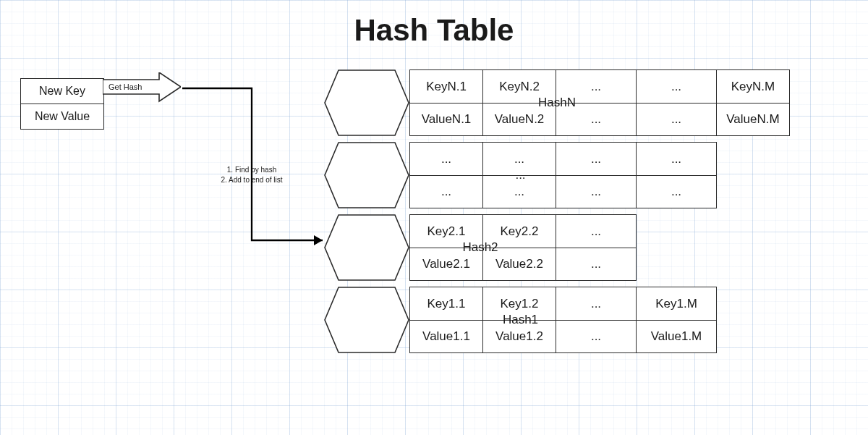 The width and height of the screenshot is (868, 435). What do you see at coordinates (62, 104) in the screenshot?
I see `new-entry-box: New Key New Value` at bounding box center [62, 104].